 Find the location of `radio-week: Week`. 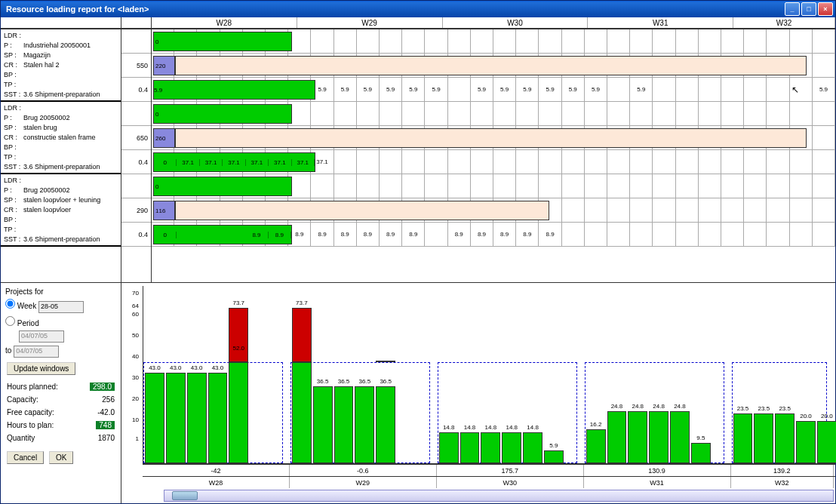

radio-week: Week is located at coordinates (21, 306).